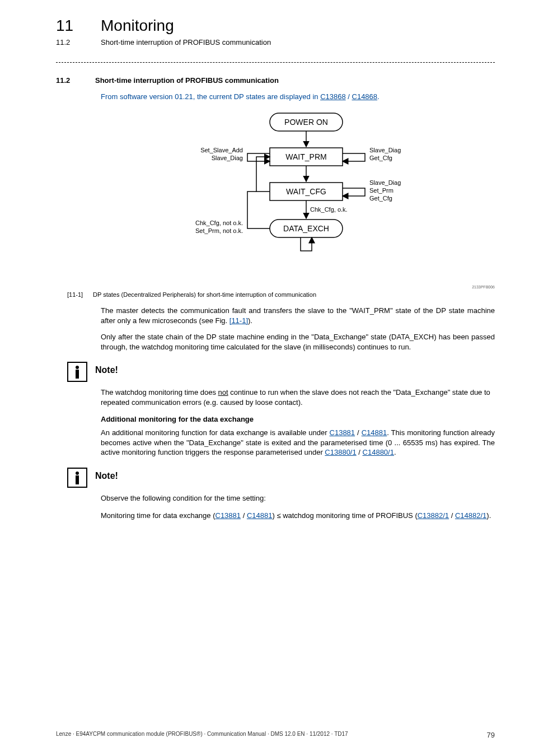 This screenshot has width=534, height=756. Describe the element at coordinates (227, 158) in the screenshot. I see `label-slave-diag-left: Slave_Diag` at that location.